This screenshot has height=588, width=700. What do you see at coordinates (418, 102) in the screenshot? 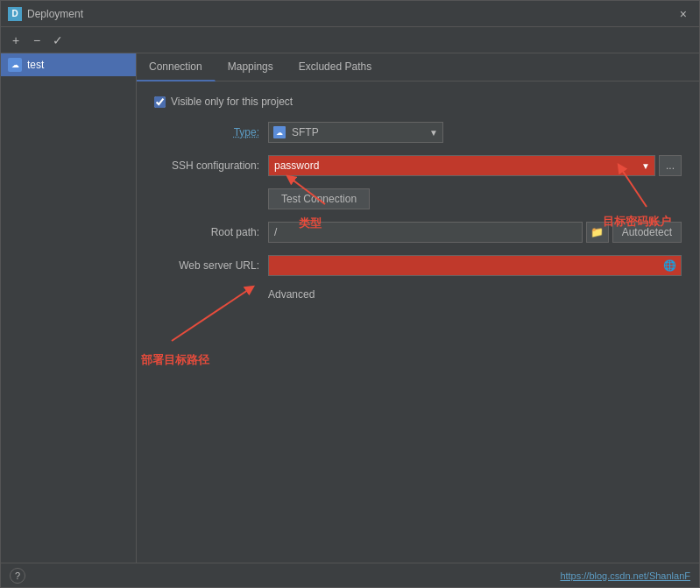
I see `visible-checkbox-row: Visible only for this project` at bounding box center [418, 102].